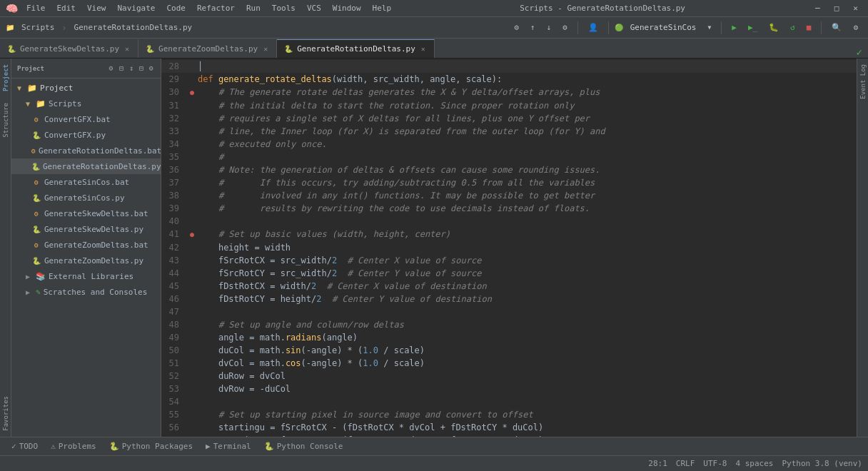  Describe the element at coordinates (228, 447) in the screenshot. I see `tab-terminal: ▶ Terminal` at that location.